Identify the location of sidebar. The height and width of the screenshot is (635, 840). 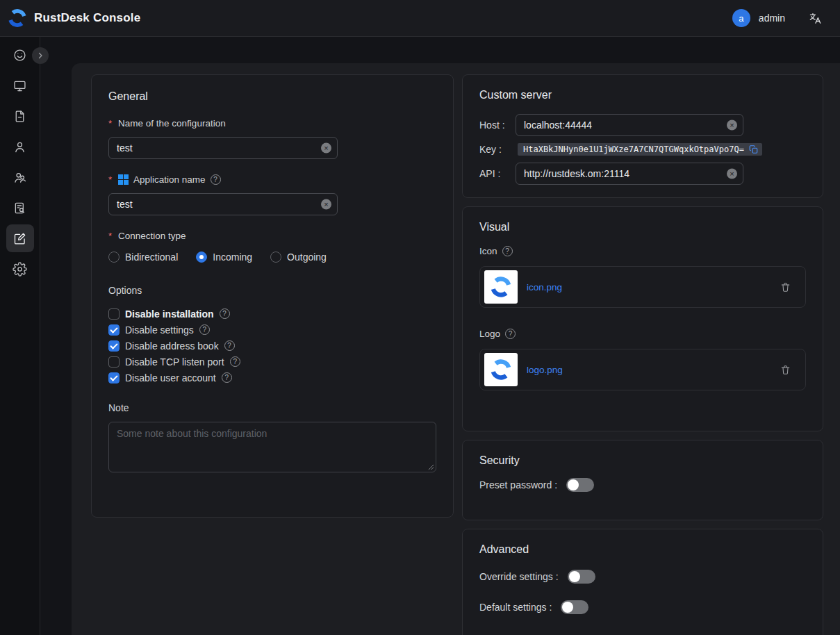
(20, 336).